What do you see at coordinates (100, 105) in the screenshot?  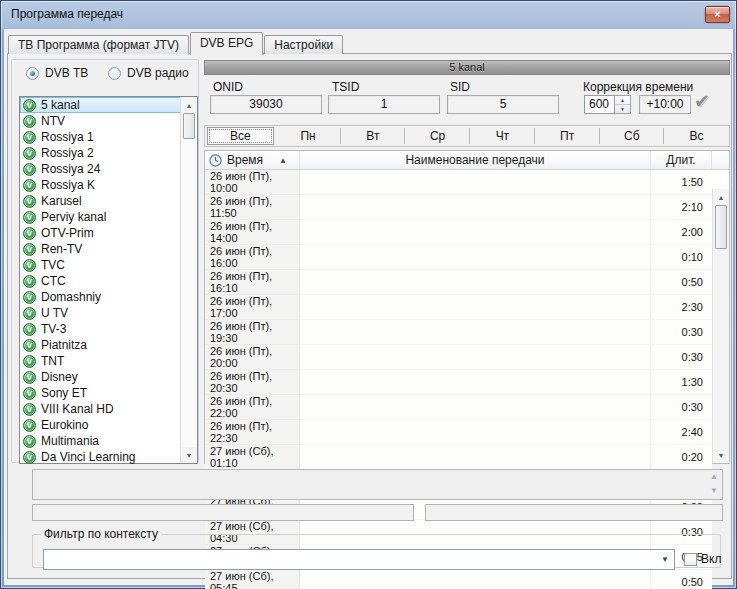 I see `channel-item: V5 kanal` at bounding box center [100, 105].